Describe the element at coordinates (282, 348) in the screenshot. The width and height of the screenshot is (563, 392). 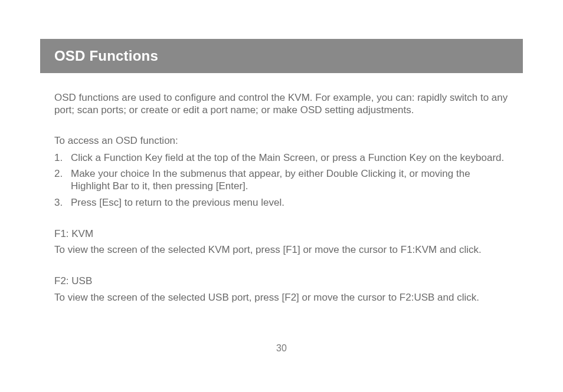
I see `page-number: 30` at that location.